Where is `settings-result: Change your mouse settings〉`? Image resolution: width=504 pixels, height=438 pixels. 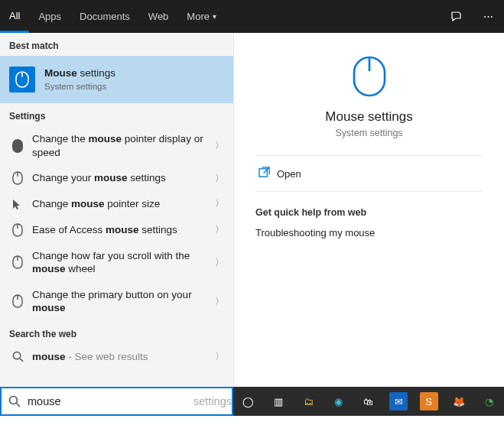
settings-result: Change your mouse settings〉 is located at coordinates (116, 178).